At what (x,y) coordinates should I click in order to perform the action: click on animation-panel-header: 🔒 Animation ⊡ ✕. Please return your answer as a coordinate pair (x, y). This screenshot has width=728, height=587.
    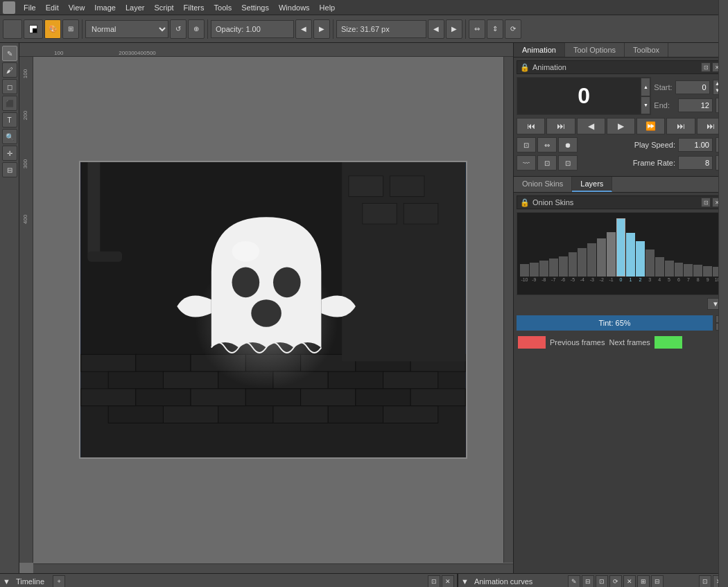
    Looking at the image, I should click on (621, 67).